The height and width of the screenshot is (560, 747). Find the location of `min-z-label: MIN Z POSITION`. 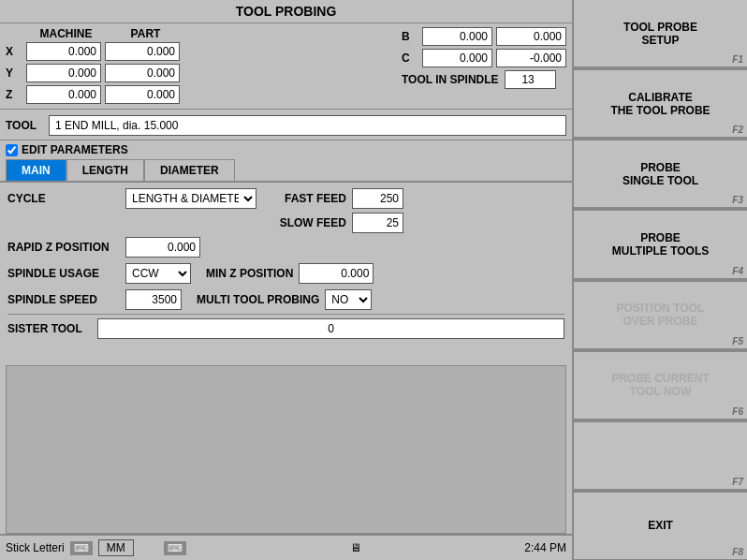

min-z-label: MIN Z POSITION is located at coordinates (249, 273).